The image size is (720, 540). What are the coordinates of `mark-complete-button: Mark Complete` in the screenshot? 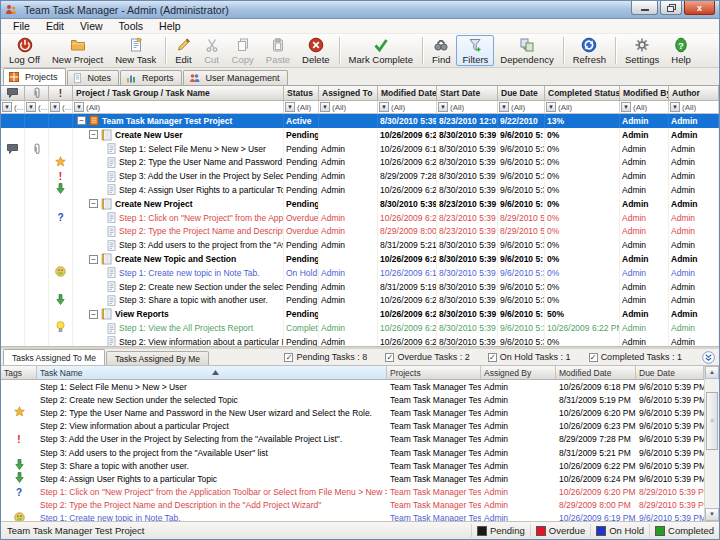 It's located at (381, 50).